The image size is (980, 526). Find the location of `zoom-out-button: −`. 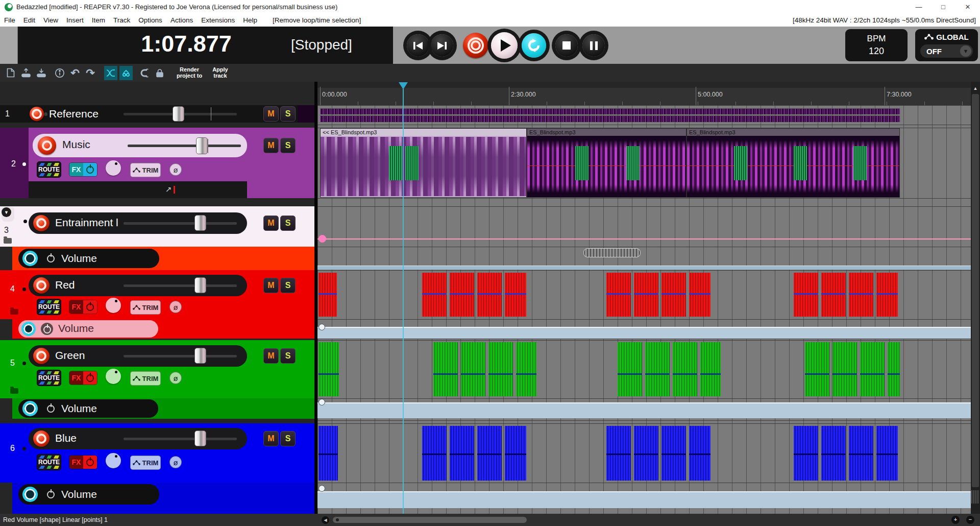

zoom-out-button: − is located at coordinates (970, 520).